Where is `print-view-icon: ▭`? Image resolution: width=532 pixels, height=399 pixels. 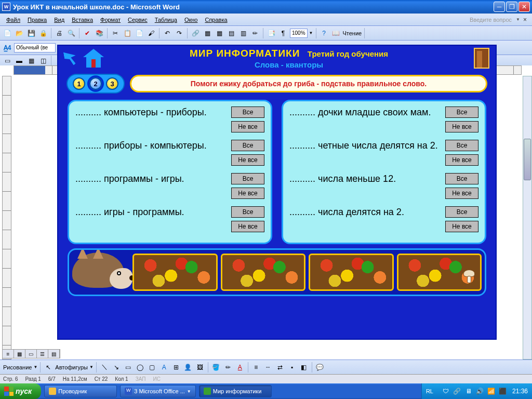 print-view-icon: ▭ is located at coordinates (31, 354).